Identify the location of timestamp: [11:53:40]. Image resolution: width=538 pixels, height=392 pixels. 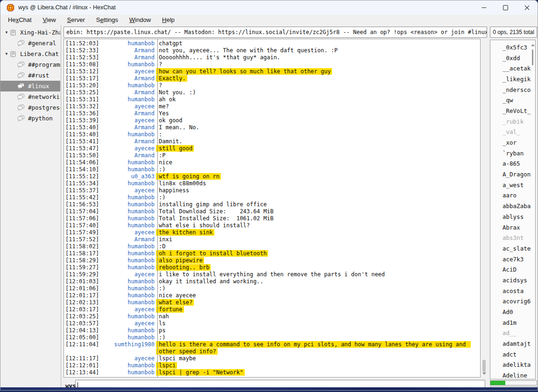
(81, 134).